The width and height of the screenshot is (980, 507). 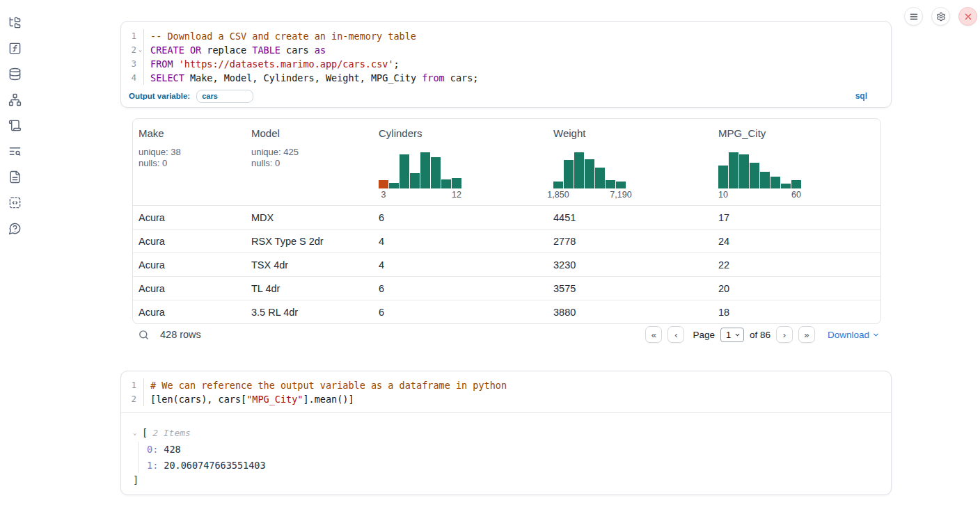 I want to click on code-token: 'https://datasets.marimo.app/cars.csv', so click(x=287, y=64).